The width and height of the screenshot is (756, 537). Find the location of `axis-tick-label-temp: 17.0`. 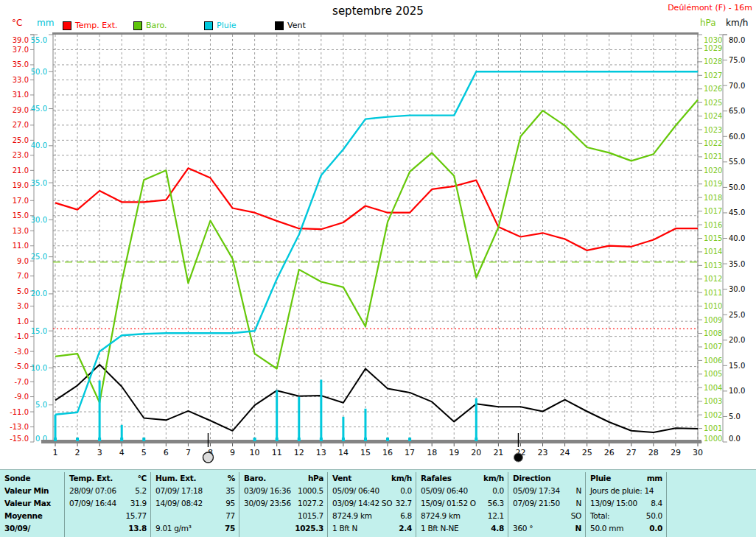

axis-tick-label-temp: 17.0 is located at coordinates (21, 200).